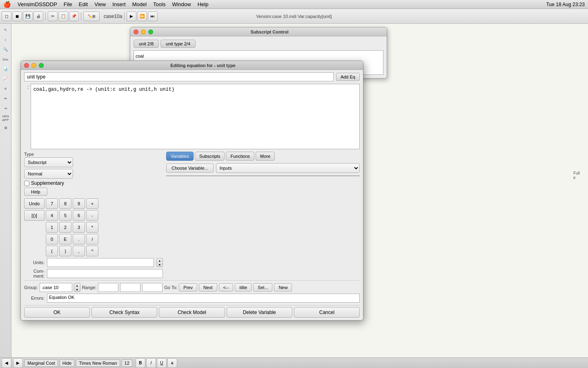 This screenshot has height=368, width=588. Describe the element at coordinates (65, 215) in the screenshot. I see `kp-5: 5` at that location.